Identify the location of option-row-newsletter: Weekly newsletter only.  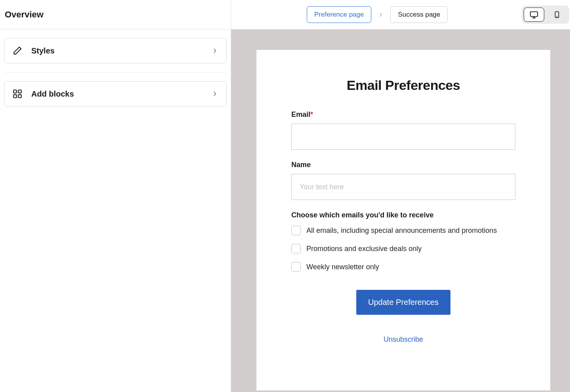
(403, 267).